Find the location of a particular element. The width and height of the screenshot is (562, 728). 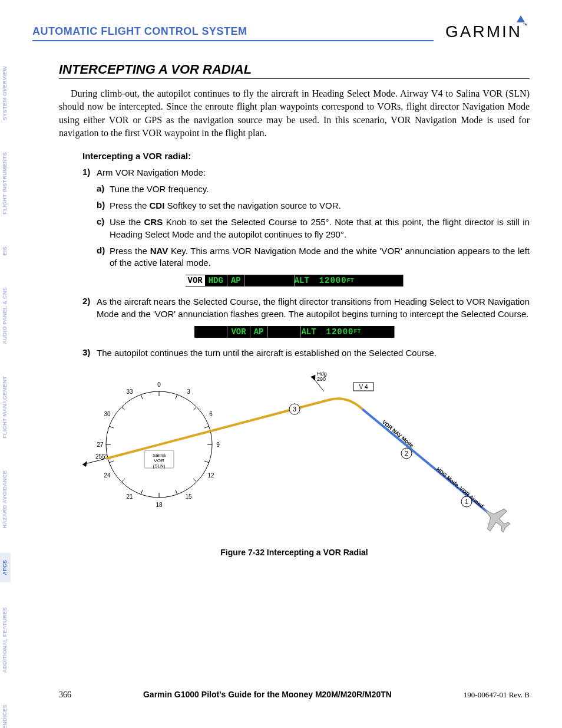

annun-vor-active: VOR is located at coordinates (239, 332).